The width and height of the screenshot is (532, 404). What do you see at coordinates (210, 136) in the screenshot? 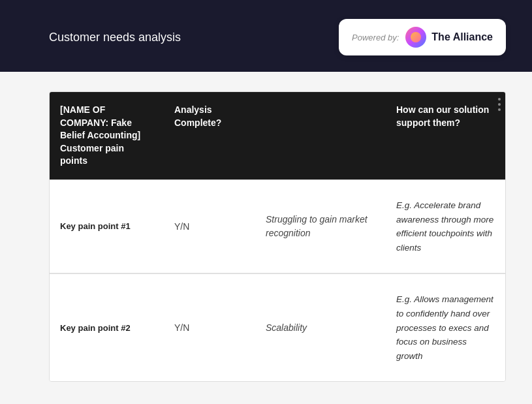
I see `table-header-analysis: Analysis Complete?` at bounding box center [210, 136].